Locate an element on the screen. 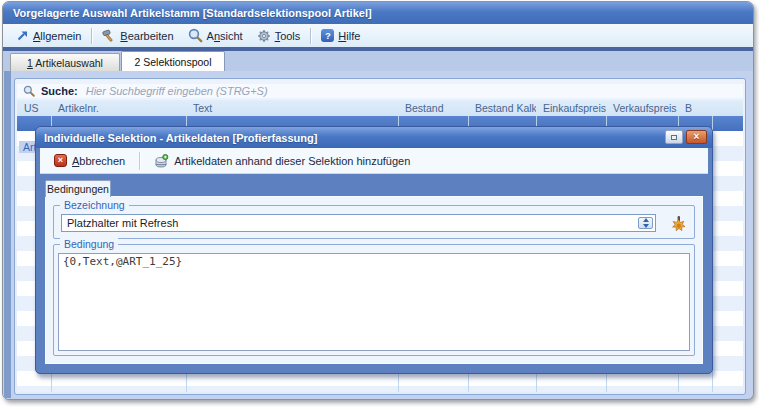  column-header-b: B is located at coordinates (695, 108).